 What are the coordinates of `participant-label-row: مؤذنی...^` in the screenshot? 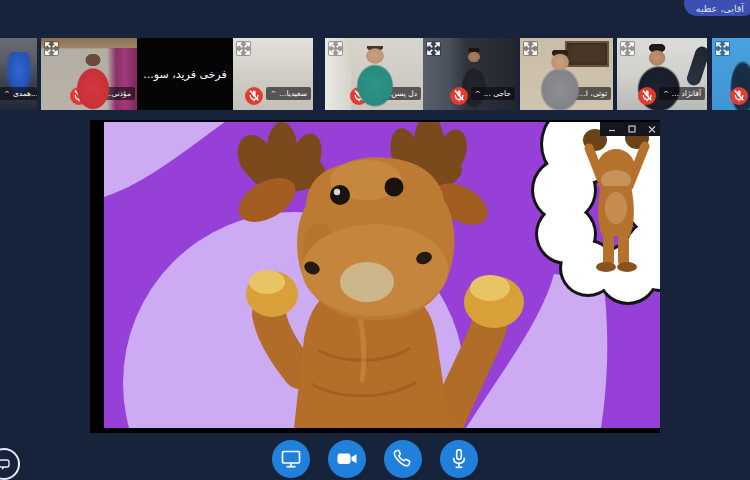 It's located at (88, 94).